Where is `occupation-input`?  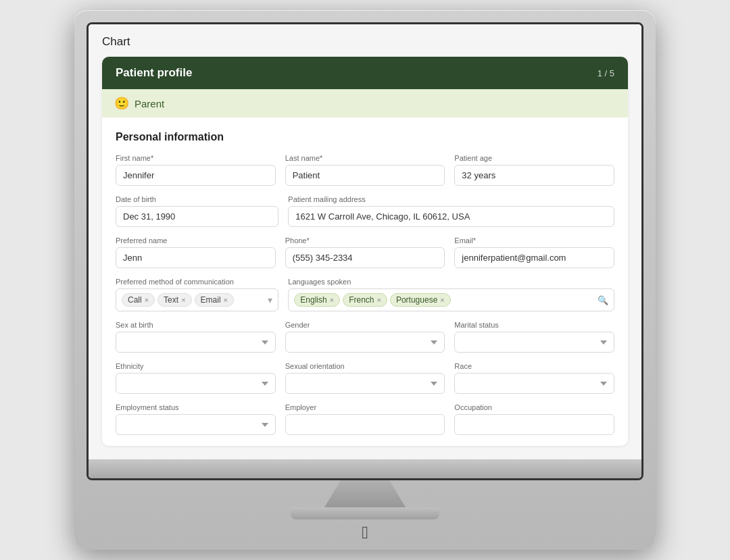
occupation-input is located at coordinates (534, 424).